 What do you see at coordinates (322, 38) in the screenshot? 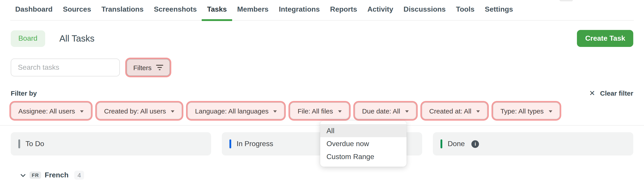
I see `toolbar: Board All Tasks Create Task` at bounding box center [322, 38].